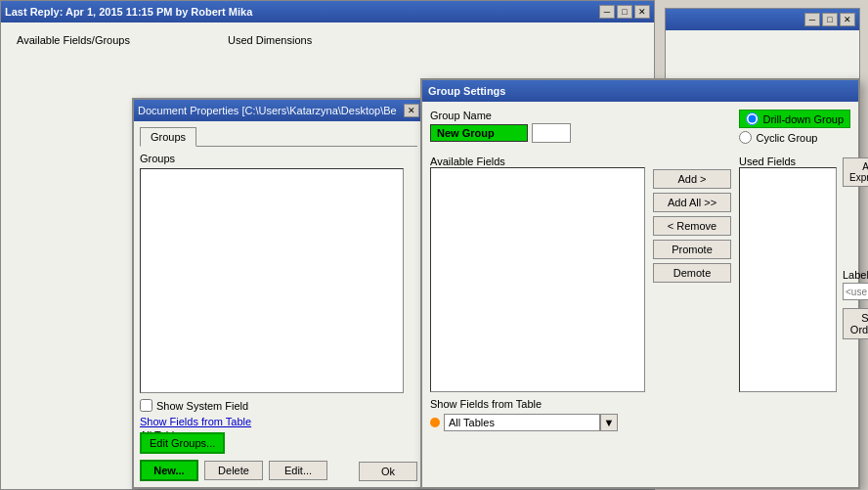 The height and width of the screenshot is (490, 868). What do you see at coordinates (169, 470) in the screenshot?
I see `new-button: New...` at bounding box center [169, 470].